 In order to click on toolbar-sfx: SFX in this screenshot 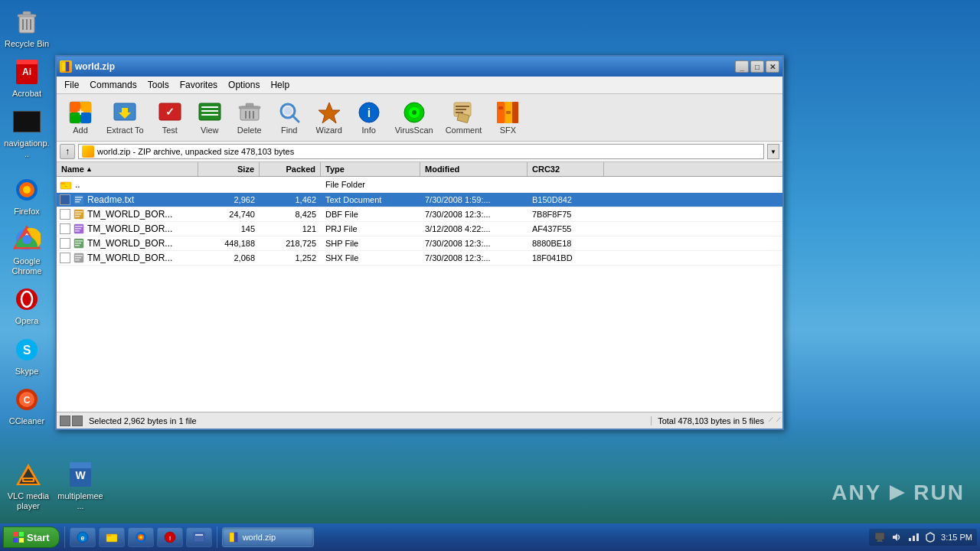, I will do `click(508, 118)`.